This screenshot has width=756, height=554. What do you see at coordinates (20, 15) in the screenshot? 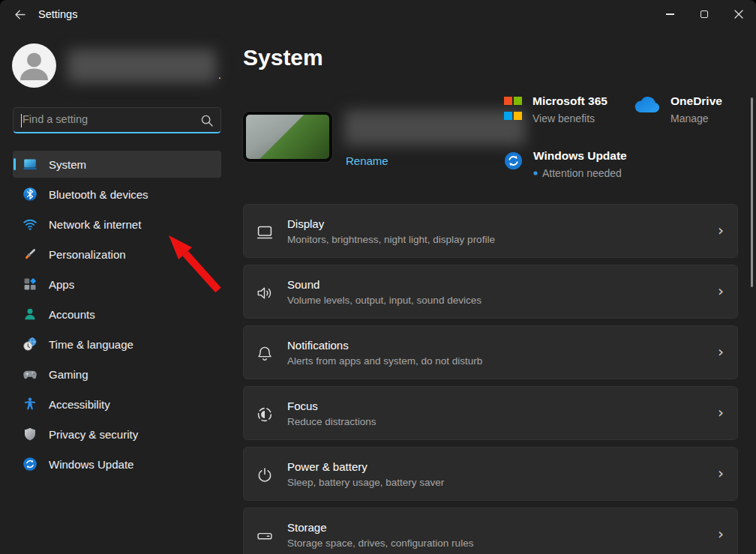
I see `back-arrow-icon` at bounding box center [20, 15].